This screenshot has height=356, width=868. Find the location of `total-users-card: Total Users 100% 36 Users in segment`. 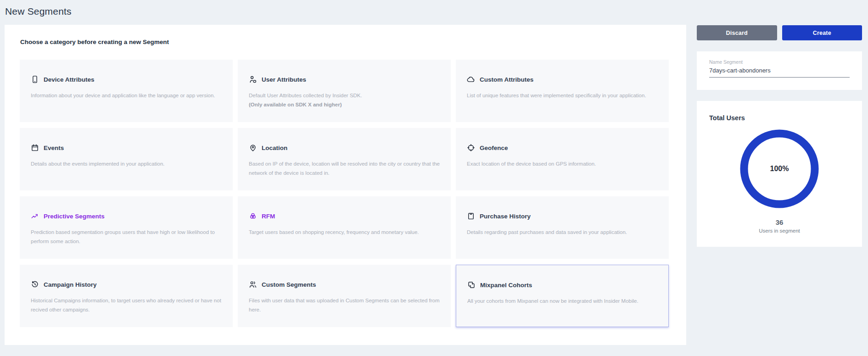

total-users-card: Total Users 100% 36 Users in segment is located at coordinates (779, 174).